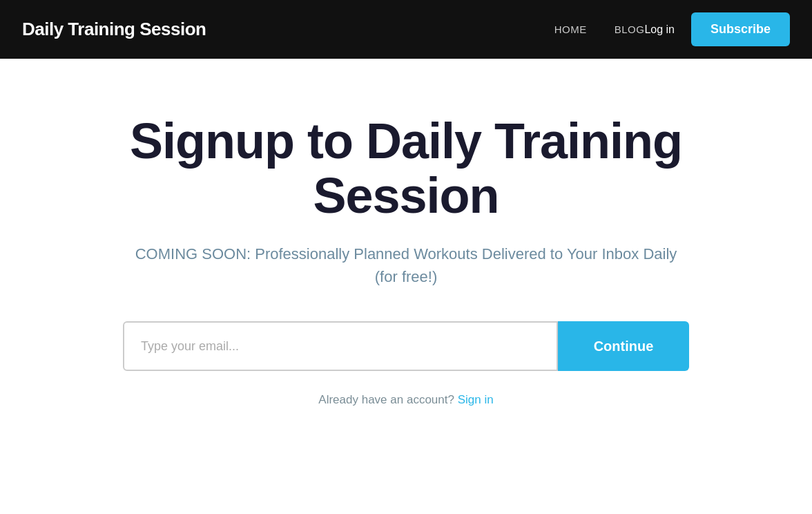 Image resolution: width=812 pixels, height=514 pixels. Describe the element at coordinates (740, 29) in the screenshot. I see `subscribe-button: Subscribe` at that location.